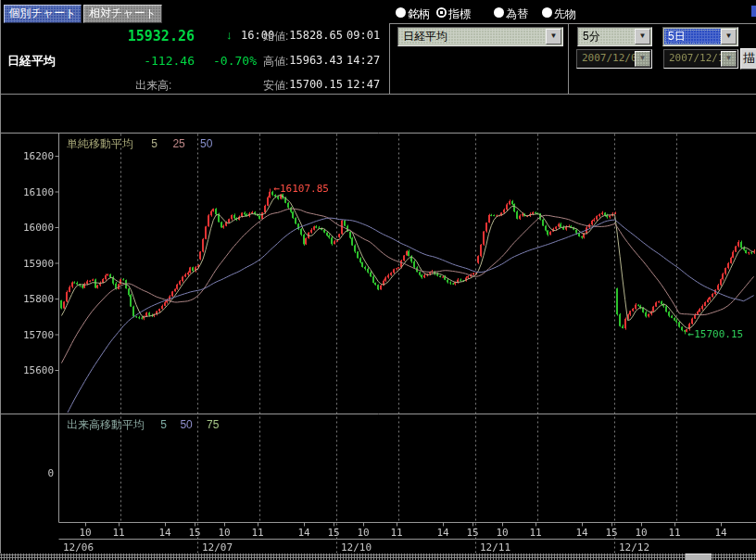 The image size is (756, 560). What do you see at coordinates (363, 84) in the screenshot?
I see `low-time: 12:47` at bounding box center [363, 84].